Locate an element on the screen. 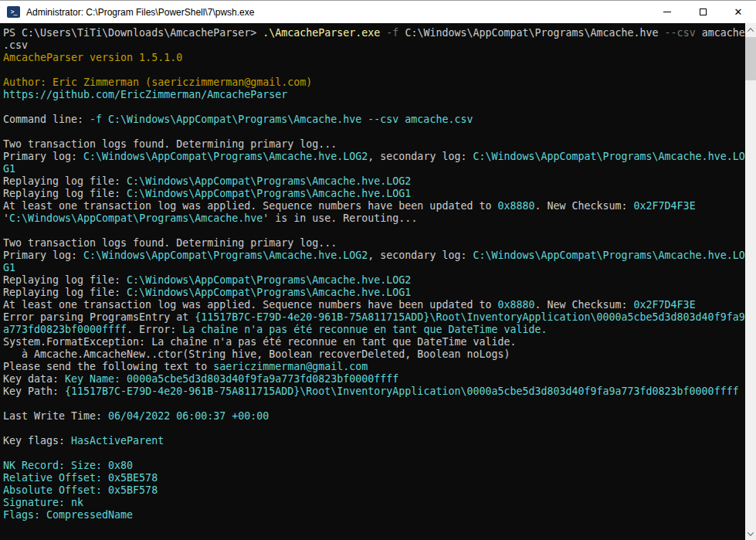 The height and width of the screenshot is (540, 756). scroll-down-button is located at coordinates (751, 533).